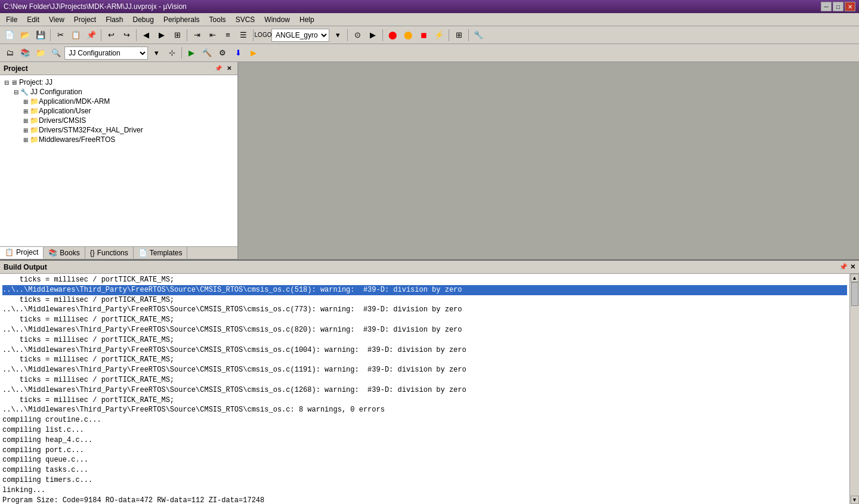  What do you see at coordinates (425, 320) in the screenshot?
I see `build-line-4: ticks = millisec / portTICK_RATE_MS;` at bounding box center [425, 320].